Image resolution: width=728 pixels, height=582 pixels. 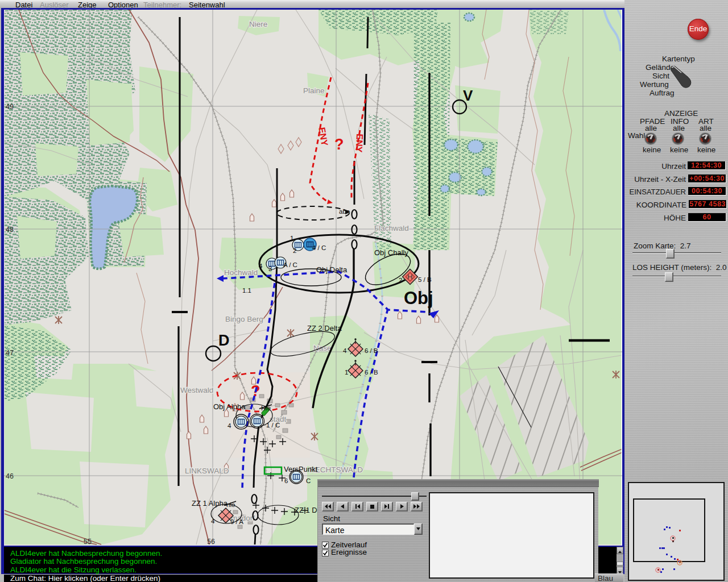 What do you see at coordinates (197, 390) in the screenshot?
I see `svg-text: Westwald` at bounding box center [197, 390].